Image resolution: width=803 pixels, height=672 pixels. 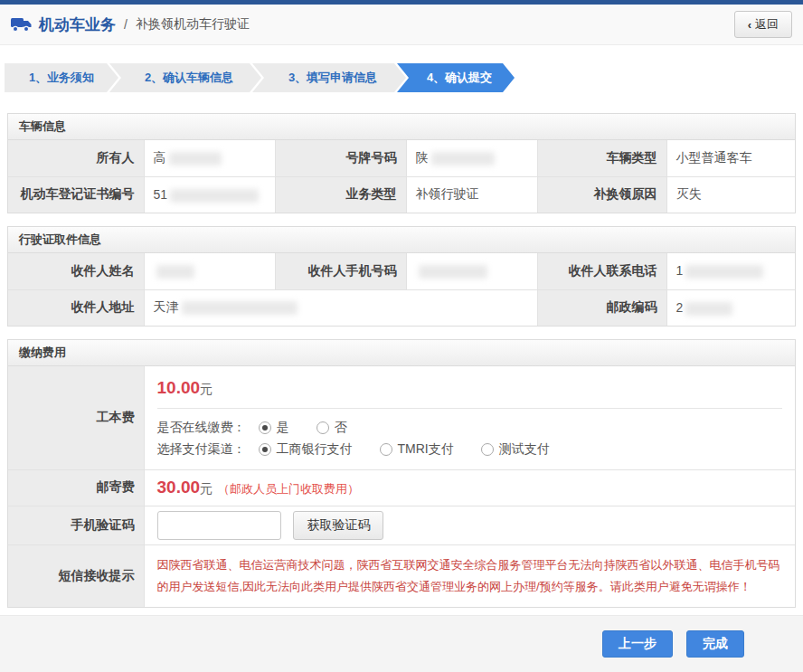 What do you see at coordinates (210, 194) in the screenshot?
I see `cert-number-value: 51` at bounding box center [210, 194].